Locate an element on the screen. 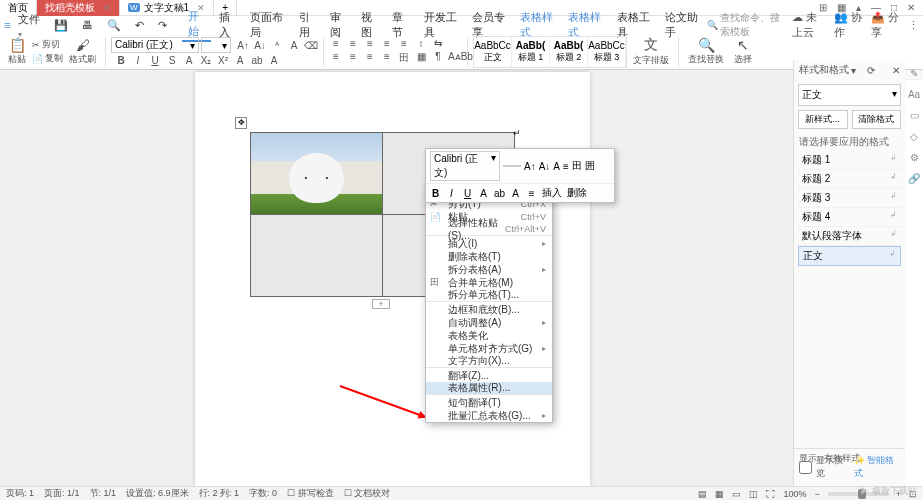  coop-button: 👥 协作 is located at coordinates (848, 25).